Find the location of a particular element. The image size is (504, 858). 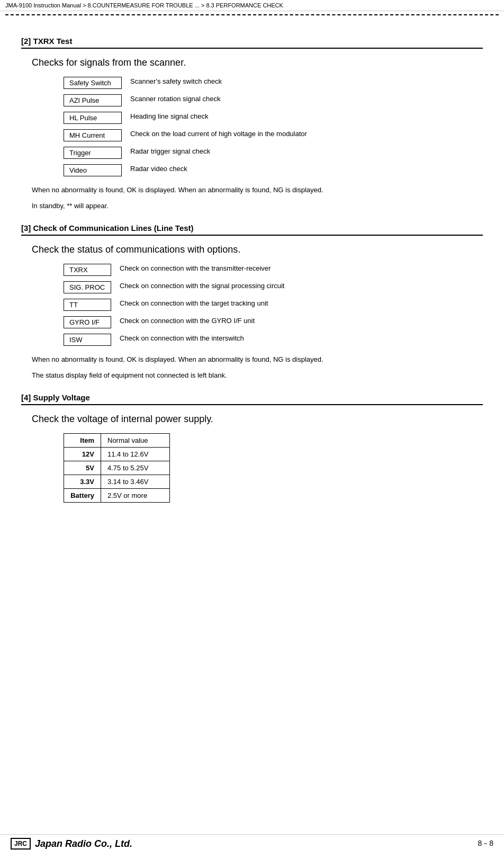

item-isw: ISW Check on connection with the intersw… is located at coordinates (273, 340).